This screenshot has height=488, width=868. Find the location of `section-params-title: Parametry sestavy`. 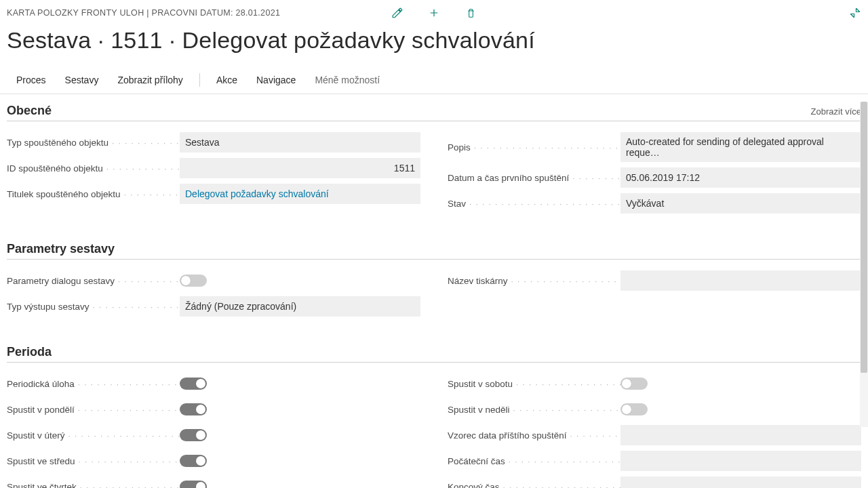

section-params-title: Parametry sestavy is located at coordinates (61, 249).